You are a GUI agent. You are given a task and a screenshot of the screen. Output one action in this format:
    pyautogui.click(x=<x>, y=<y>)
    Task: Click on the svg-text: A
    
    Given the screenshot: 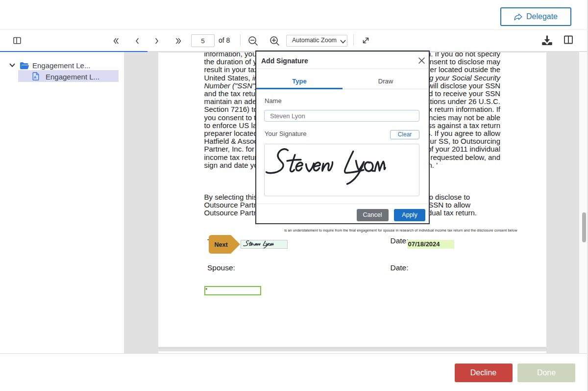 What is the action you would take?
    pyautogui.click(x=35, y=77)
    